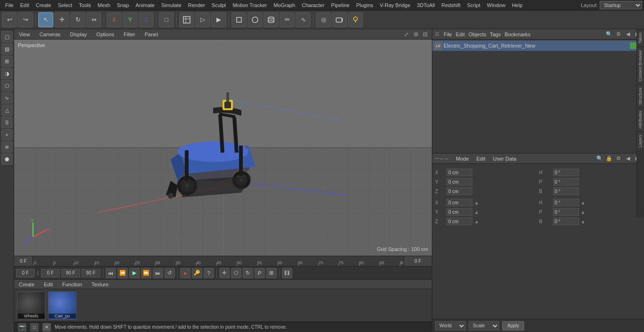  What do you see at coordinates (170, 273) in the screenshot?
I see `loop-button: ↺` at bounding box center [170, 273].